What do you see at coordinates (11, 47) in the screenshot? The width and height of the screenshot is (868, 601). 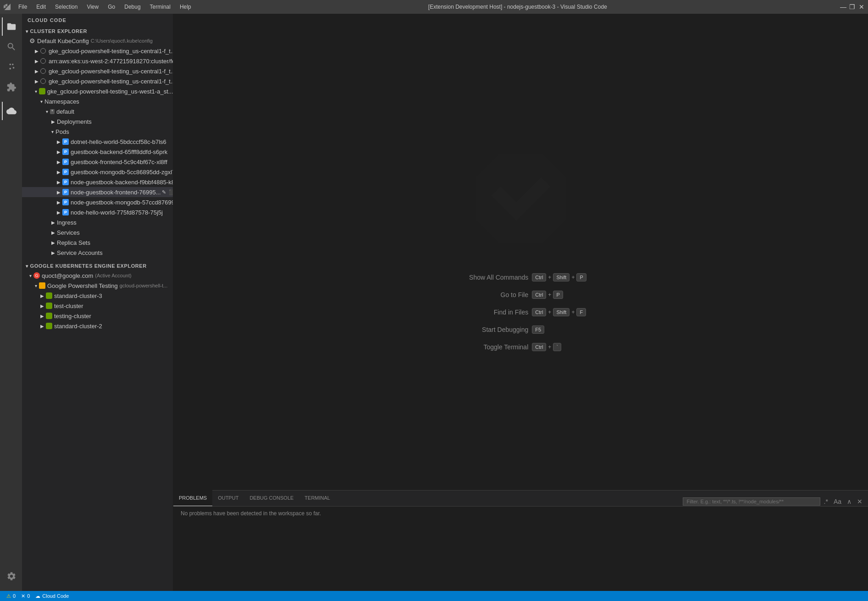 I see `activity-search-icon` at bounding box center [11, 47].